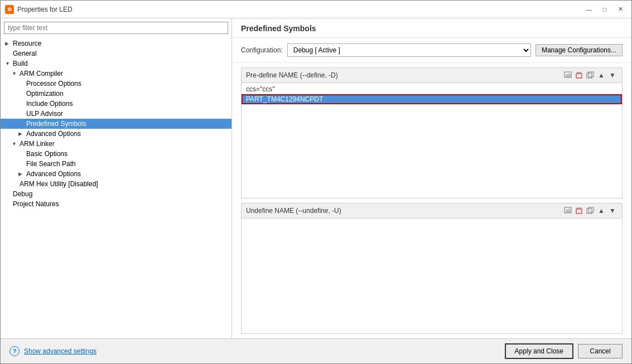 The width and height of the screenshot is (632, 364). I want to click on tree-toggle-resource: ▶, so click(8, 43).